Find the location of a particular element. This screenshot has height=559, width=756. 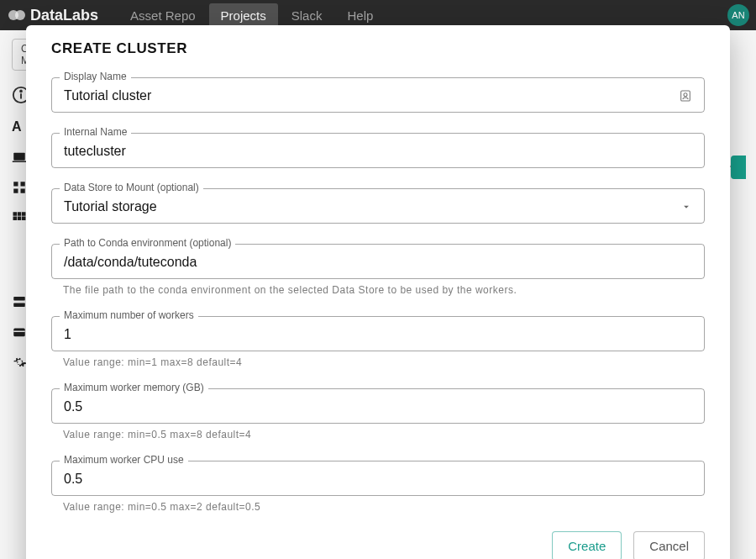

input-display-name is located at coordinates (371, 96).